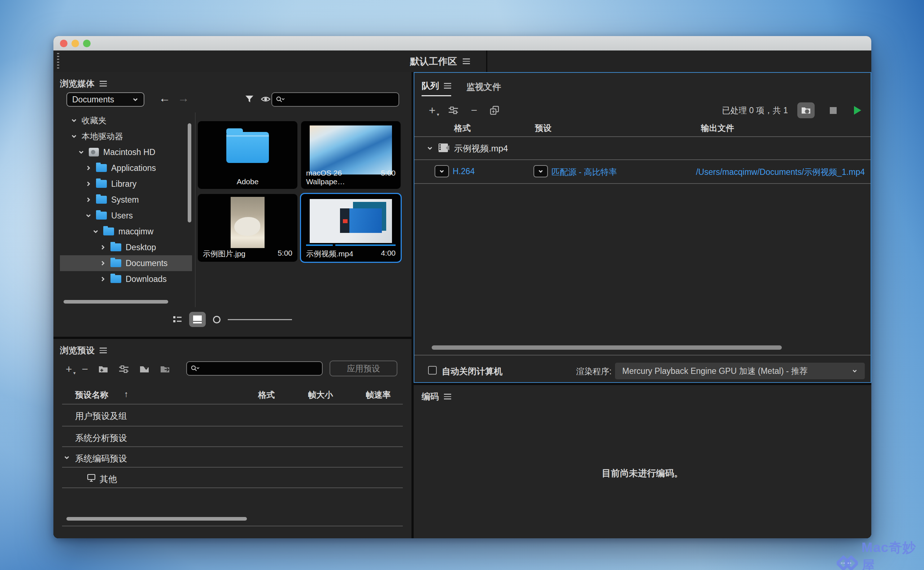 This screenshot has height=570, width=924. What do you see at coordinates (335, 100) in the screenshot?
I see `media-search-input` at bounding box center [335, 100].